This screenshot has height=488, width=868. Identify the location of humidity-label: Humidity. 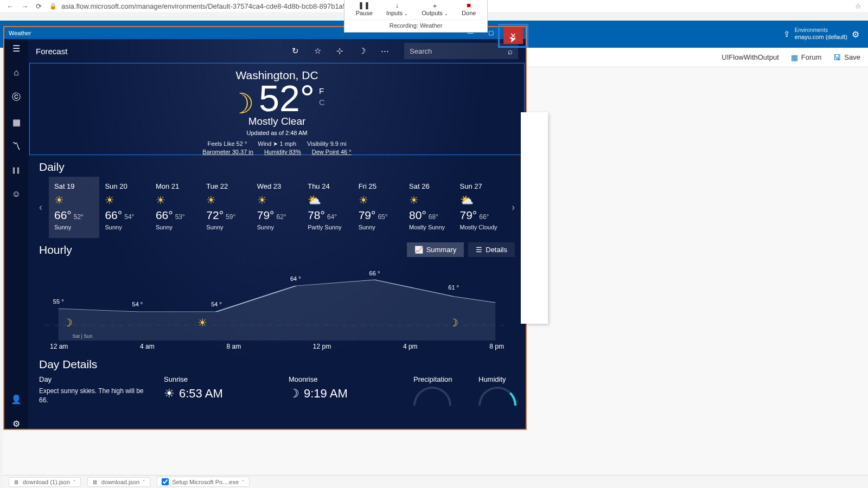
(502, 380).